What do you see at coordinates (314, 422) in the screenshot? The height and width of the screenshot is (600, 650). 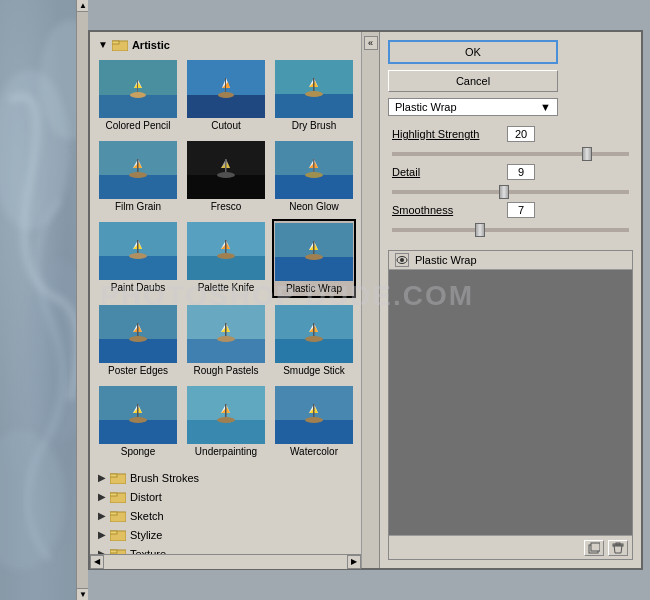 I see `filter-item-watercolor: Watercolor` at bounding box center [314, 422].